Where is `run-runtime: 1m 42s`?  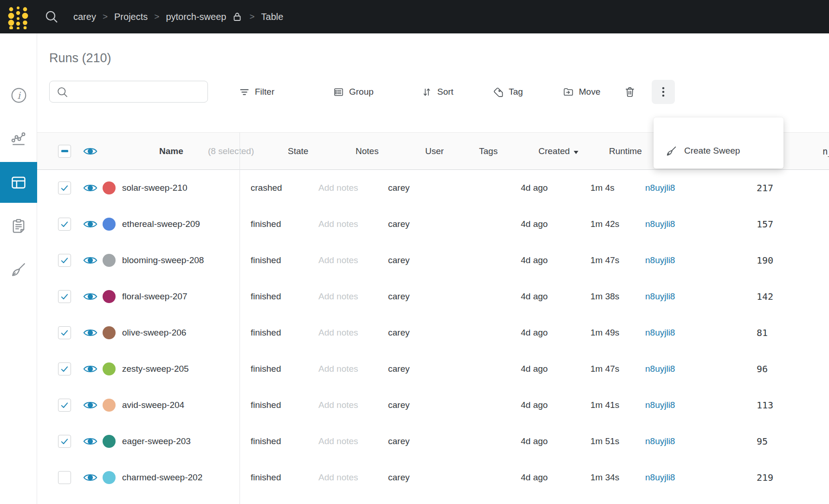 run-runtime: 1m 42s is located at coordinates (605, 224).